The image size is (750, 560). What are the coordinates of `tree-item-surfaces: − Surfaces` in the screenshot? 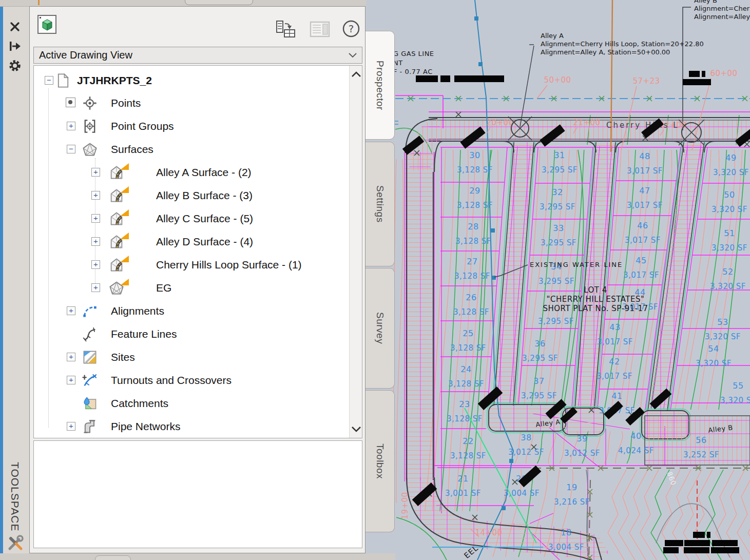 It's located at (188, 149).